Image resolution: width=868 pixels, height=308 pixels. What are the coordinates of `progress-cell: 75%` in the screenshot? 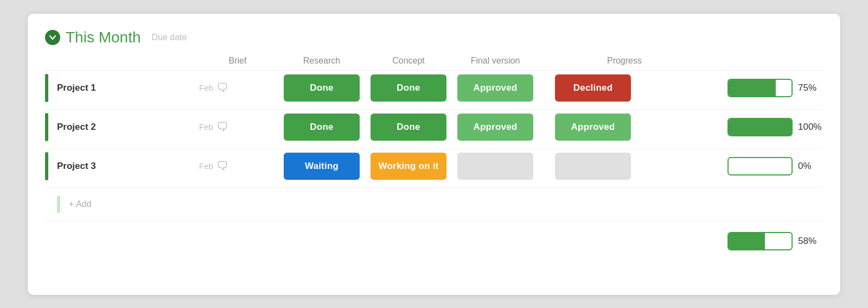 It's located at (735, 88).